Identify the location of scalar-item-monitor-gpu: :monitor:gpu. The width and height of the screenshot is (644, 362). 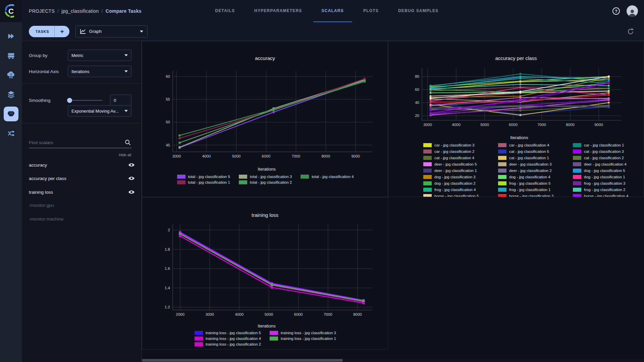
(82, 205).